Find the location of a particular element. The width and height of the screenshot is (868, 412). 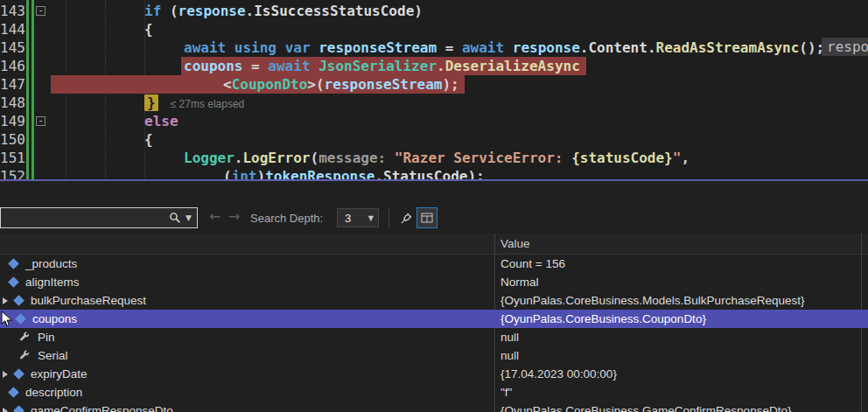

line-number: 148 is located at coordinates (11, 103).